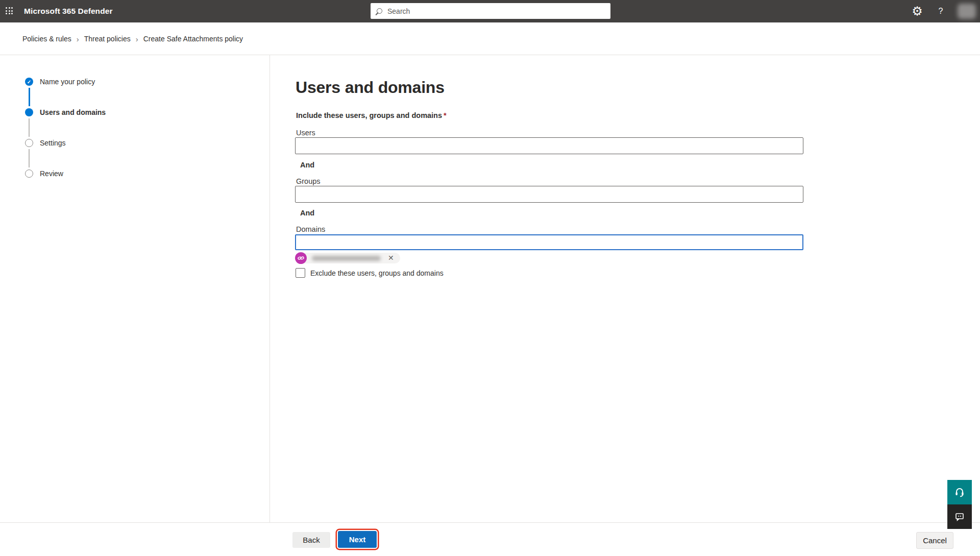 Image resolution: width=980 pixels, height=556 pixels. I want to click on domains-field-label: Domains, so click(310, 229).